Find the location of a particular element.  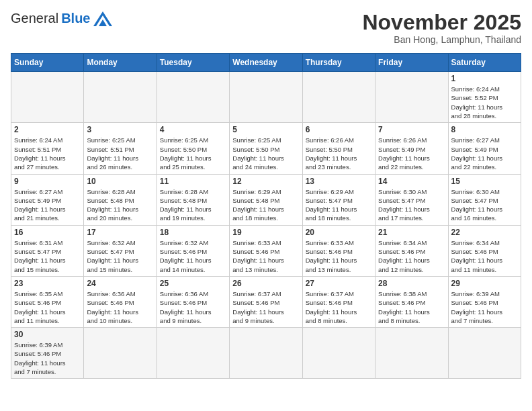

calendar-day-cell: 10Sunrise: 6:28 AM Sunset: 5:48 PM Dayli… is located at coordinates (120, 199).